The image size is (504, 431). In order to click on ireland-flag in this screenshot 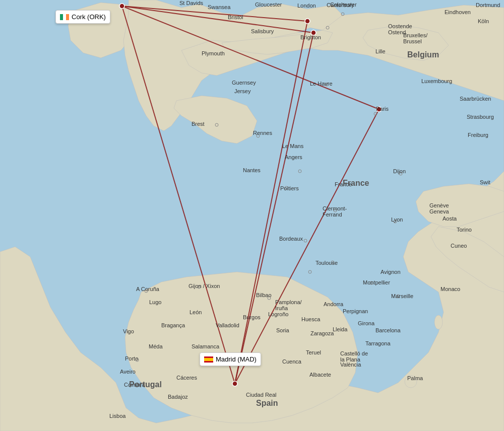, I will do `click(65, 17)`.